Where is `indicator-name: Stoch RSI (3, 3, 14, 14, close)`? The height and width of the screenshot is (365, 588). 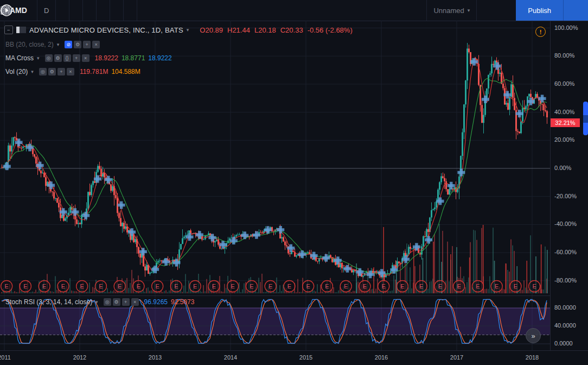
indicator-name: Stoch RSI (3, 3, 14, 14, close) is located at coordinates (49, 302).